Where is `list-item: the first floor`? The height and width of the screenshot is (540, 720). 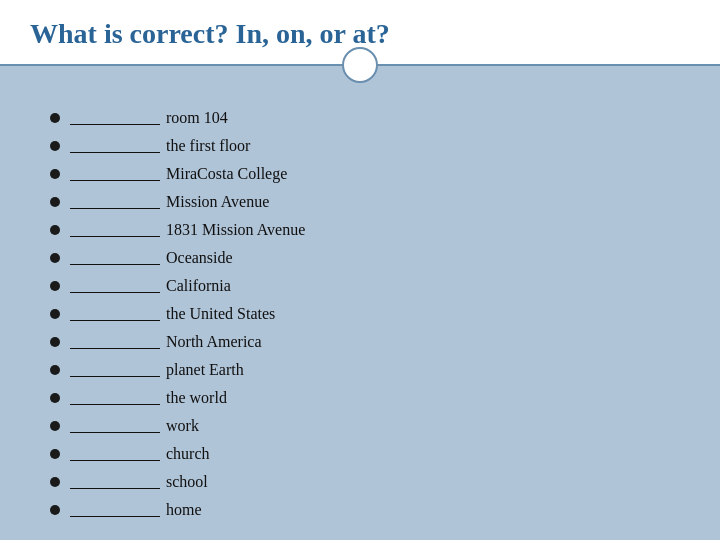 list-item: the first floor is located at coordinates (370, 146).